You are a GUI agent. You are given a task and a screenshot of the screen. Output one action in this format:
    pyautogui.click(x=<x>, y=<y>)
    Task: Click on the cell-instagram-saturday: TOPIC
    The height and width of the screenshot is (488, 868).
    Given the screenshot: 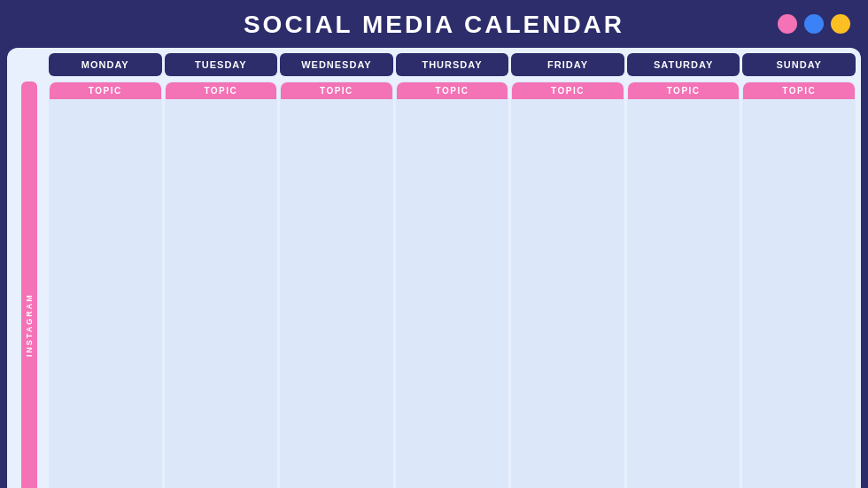 What is the action you would take?
    pyautogui.click(x=684, y=285)
    